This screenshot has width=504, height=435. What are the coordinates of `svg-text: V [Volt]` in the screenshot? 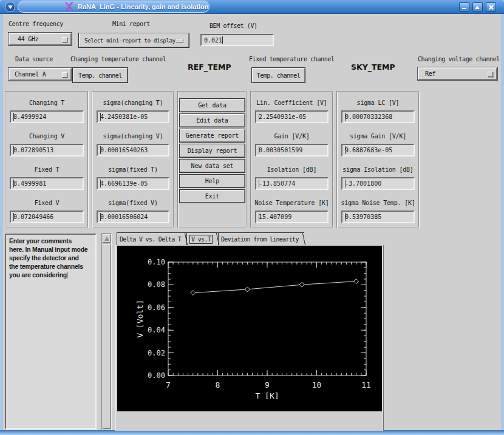 It's located at (140, 319).